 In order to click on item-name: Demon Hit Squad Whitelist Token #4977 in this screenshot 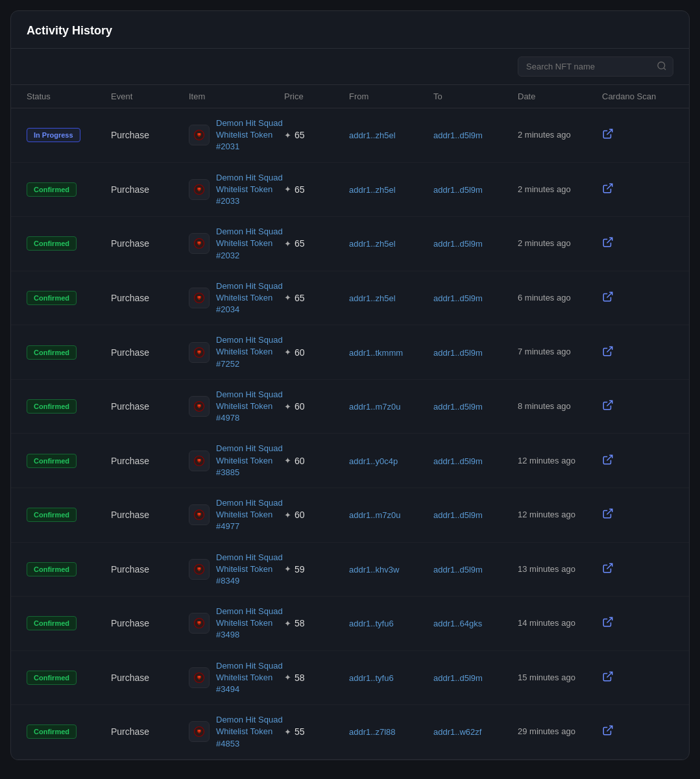, I will do `click(250, 515)`.